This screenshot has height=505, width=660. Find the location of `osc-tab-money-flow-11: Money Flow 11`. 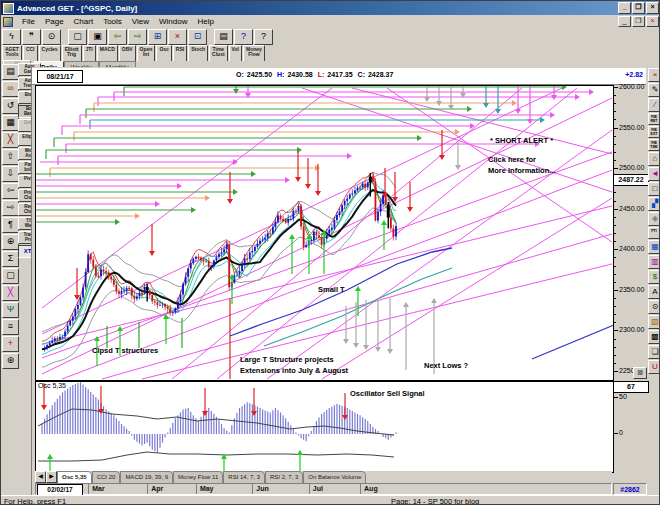

osc-tab-money-flow-11: Money Flow 11 is located at coordinates (198, 478).